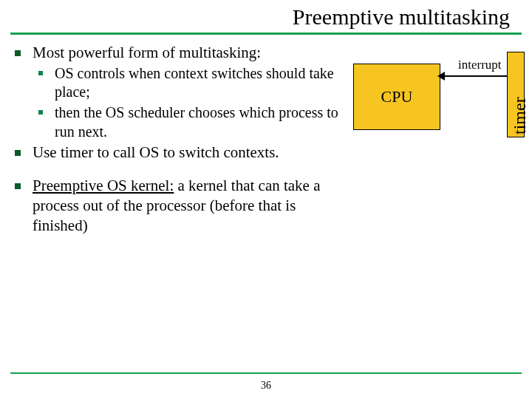  Describe the element at coordinates (266, 373) in the screenshot. I see `footer-rule` at that location.